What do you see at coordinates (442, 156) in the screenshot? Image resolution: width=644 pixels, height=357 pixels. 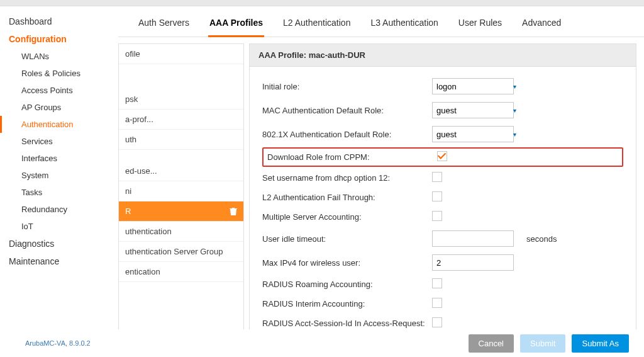 I see `download-cppm-checkbox` at bounding box center [442, 156].